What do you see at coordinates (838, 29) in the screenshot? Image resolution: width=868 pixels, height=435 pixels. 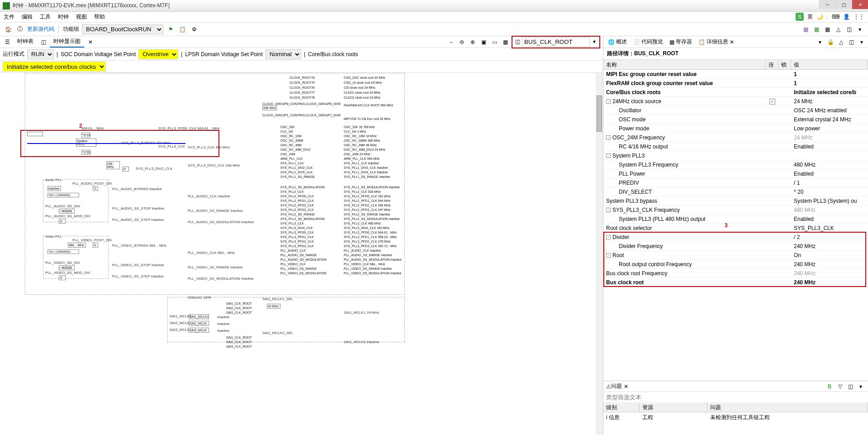 I see `tool-icon-1: △` at bounding box center [838, 29].